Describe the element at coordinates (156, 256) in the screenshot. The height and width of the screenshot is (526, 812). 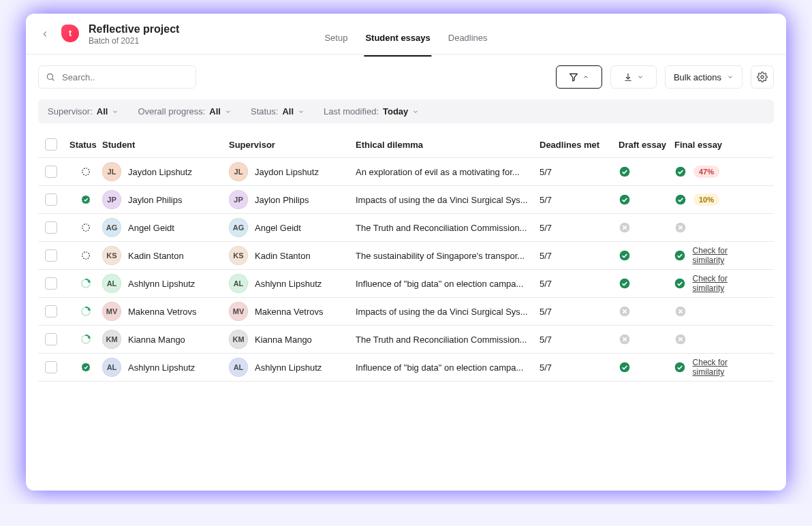
I see `student-name: Kadin Stanton` at that location.